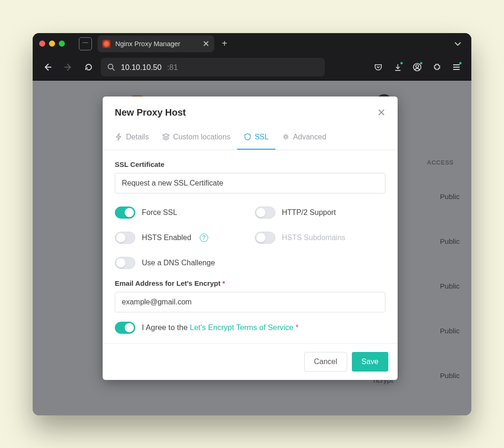 This screenshot has height=448, width=504. What do you see at coordinates (250, 302) in the screenshot?
I see `email-field` at bounding box center [250, 302].